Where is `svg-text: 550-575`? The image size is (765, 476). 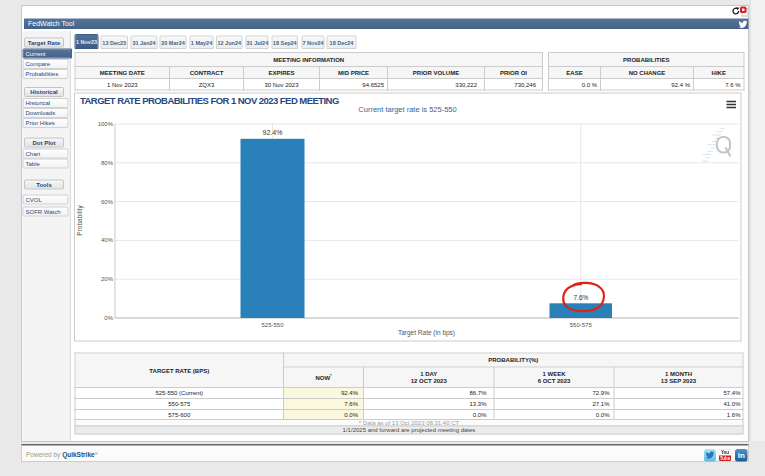
svg-text: 550-575 is located at coordinates (582, 325).